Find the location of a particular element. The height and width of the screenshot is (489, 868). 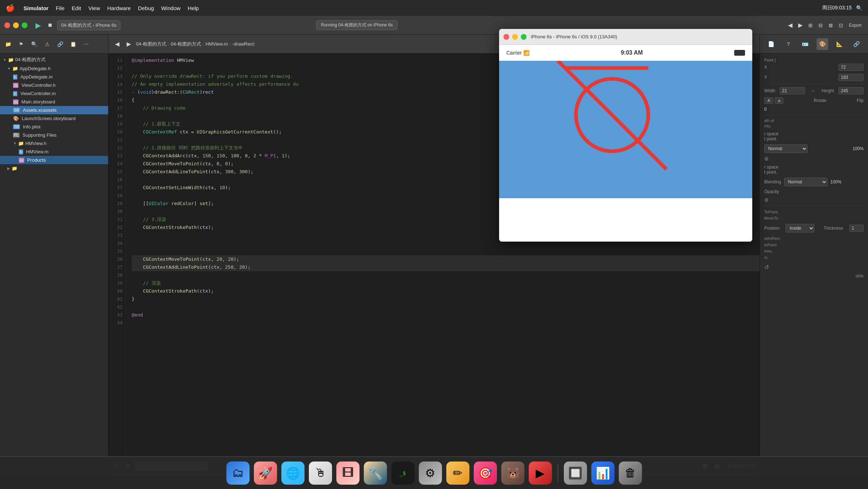

inspector-panel: 📄 ? 🪪 🎨 📐 🔗 Point { X Y is located at coordinates (814, 255).